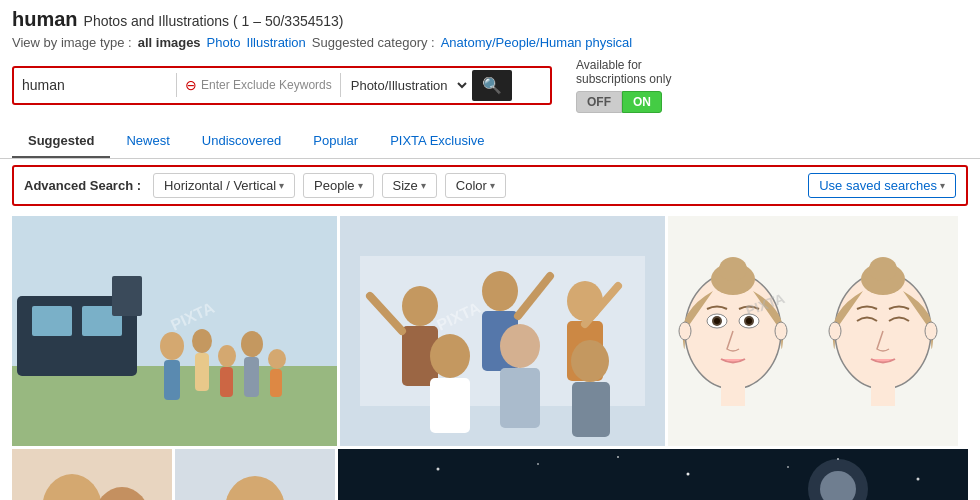  I want to click on subscription-label: Available for subscriptions only, so click(624, 72).